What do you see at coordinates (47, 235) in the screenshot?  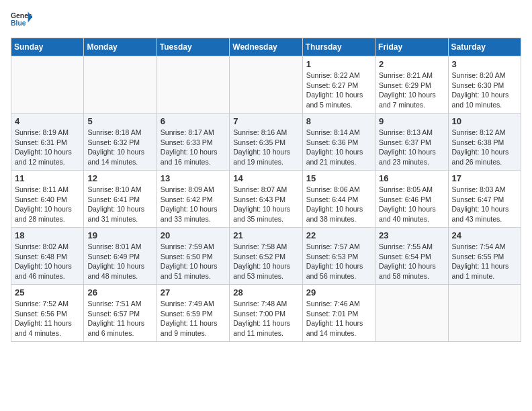 I see `day-number: 18` at bounding box center [47, 235].